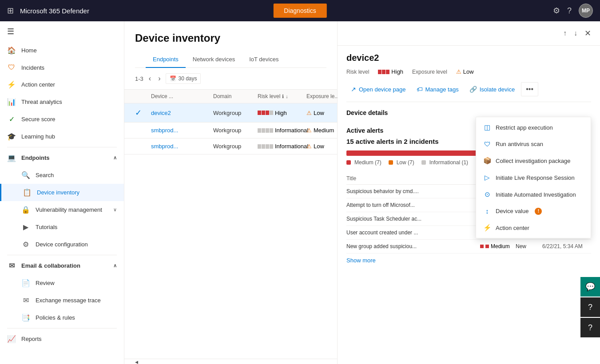  Describe the element at coordinates (459, 72) in the screenshot. I see `warn-icon-detail: ⚠` at that location.